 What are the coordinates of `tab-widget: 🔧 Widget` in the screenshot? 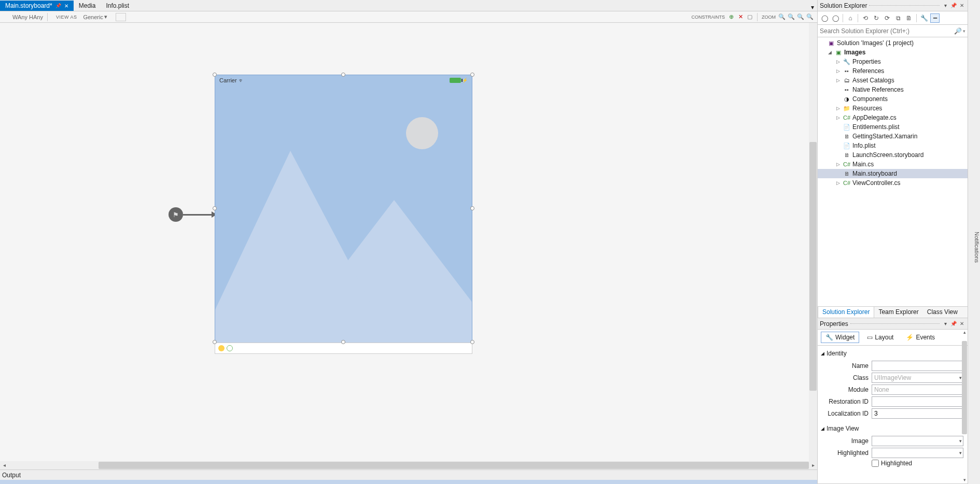 It's located at (840, 337).